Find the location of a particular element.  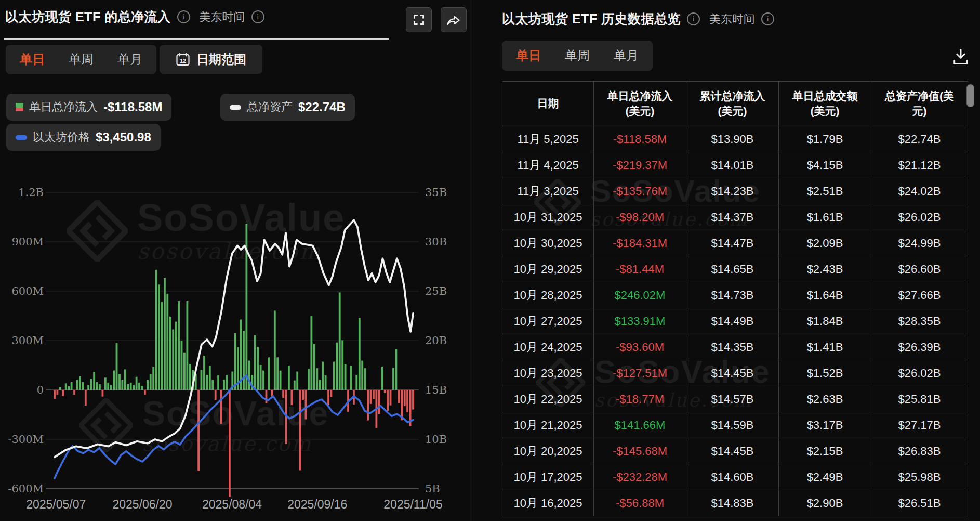

svg-text: -300M is located at coordinates (26, 439).